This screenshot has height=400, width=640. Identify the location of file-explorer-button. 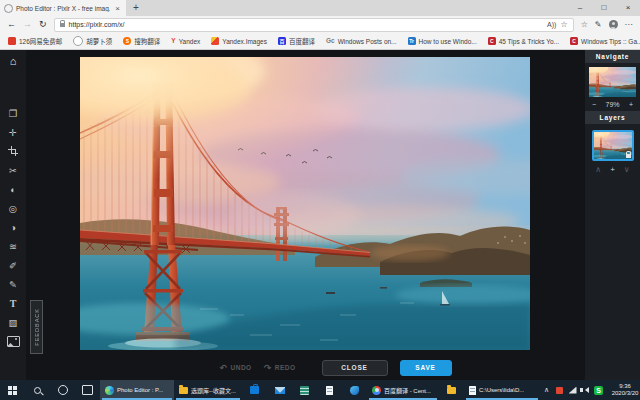
(452, 390).